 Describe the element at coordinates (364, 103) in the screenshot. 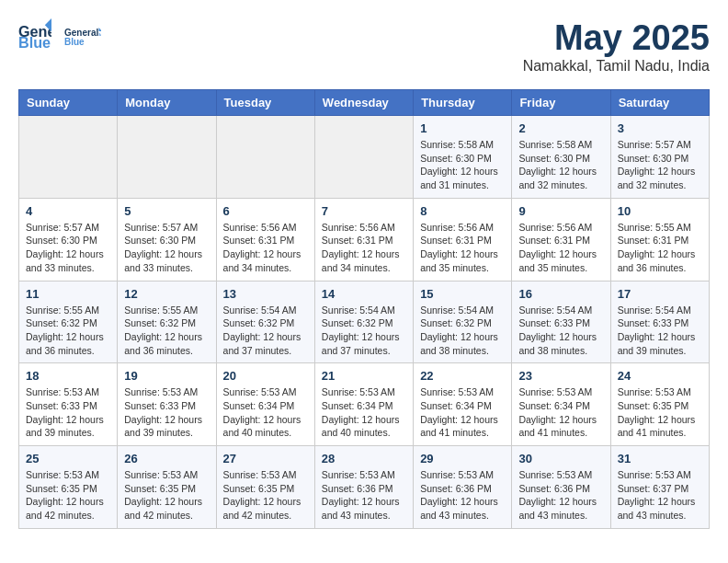

I see `header-wednesday: Wednesday` at that location.